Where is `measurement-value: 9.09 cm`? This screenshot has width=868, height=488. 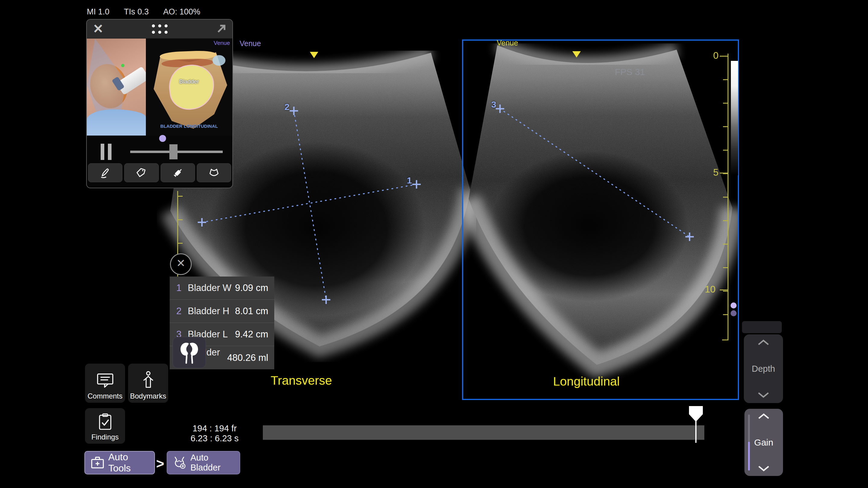 measurement-value: 9.09 cm is located at coordinates (255, 288).